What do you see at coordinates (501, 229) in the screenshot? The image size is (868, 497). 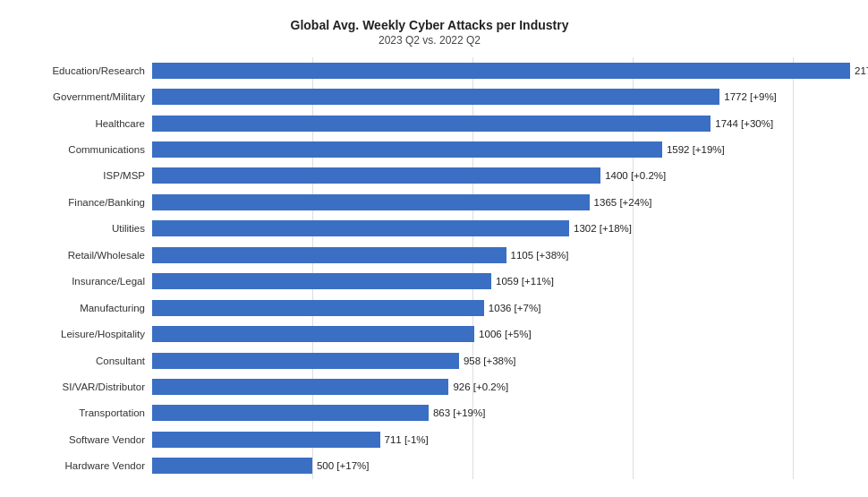 I see `bar-track: 1302 [+18%]` at bounding box center [501, 229].